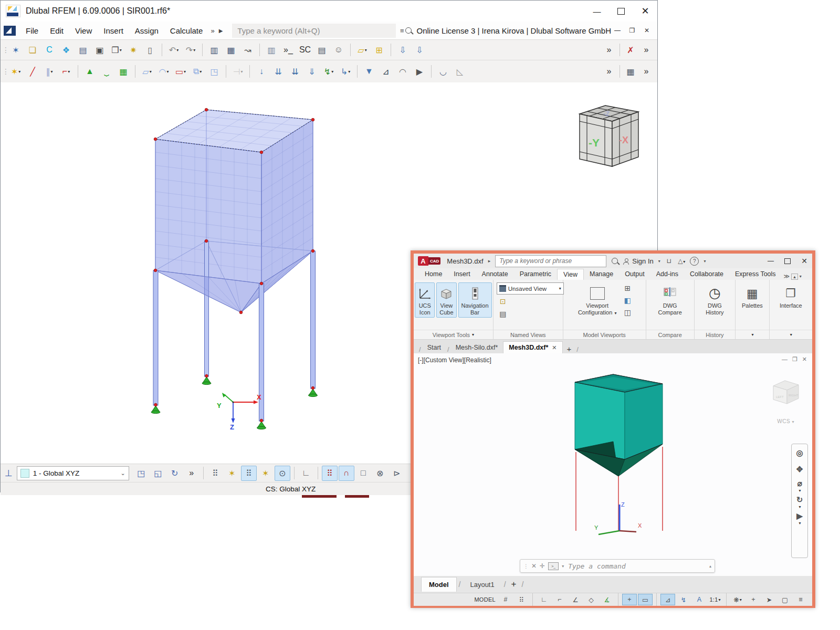 The height and width of the screenshot is (630, 840). I want to click on grid-display-icon: ⠿, so click(215, 474).